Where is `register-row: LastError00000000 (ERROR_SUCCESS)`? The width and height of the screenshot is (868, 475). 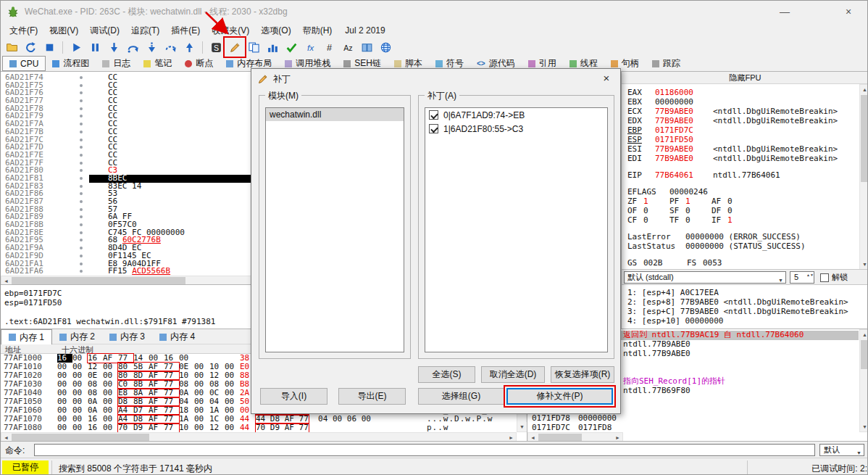
register-row: LastError00000000 (ERROR_SUCCESS) is located at coordinates (743, 236).